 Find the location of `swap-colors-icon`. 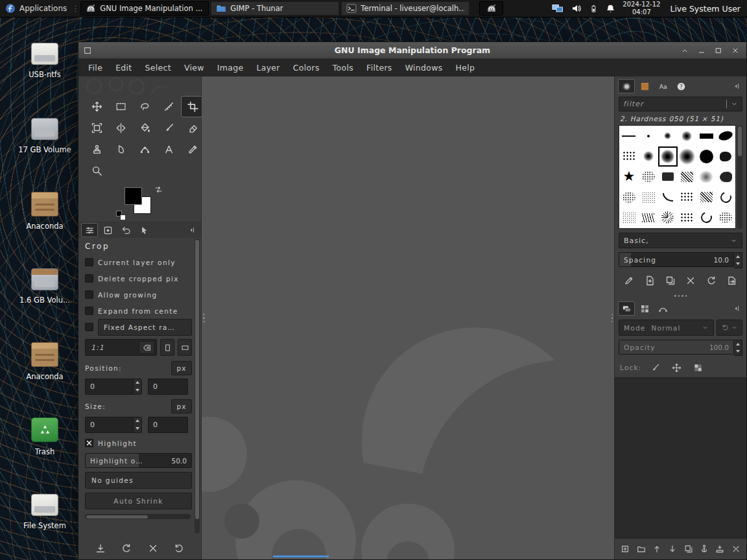

swap-colors-icon is located at coordinates (158, 189).